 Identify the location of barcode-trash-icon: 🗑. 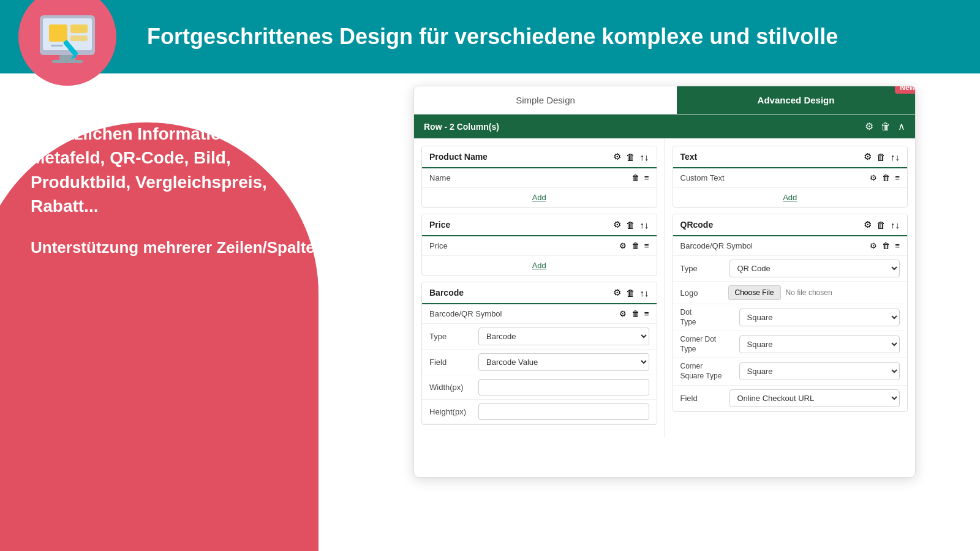
(631, 293).